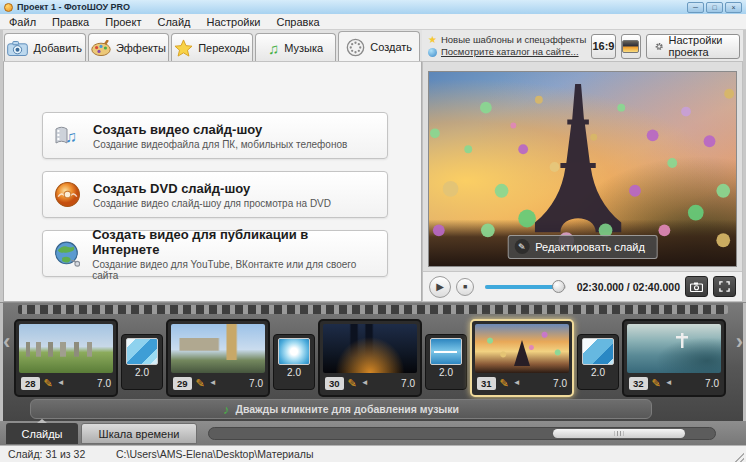 This screenshot has width=746, height=462. What do you see at coordinates (370, 358) in the screenshot?
I see `slide-card-30: 30 ✎ ◄ 7.0` at bounding box center [370, 358].